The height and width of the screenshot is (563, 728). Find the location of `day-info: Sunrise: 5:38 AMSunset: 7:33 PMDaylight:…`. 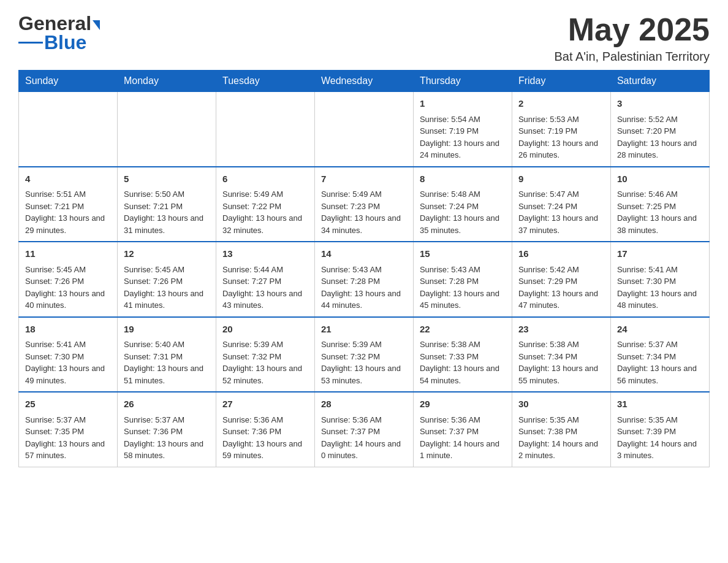

day-info: Sunrise: 5:38 AMSunset: 7:33 PMDaylight:… is located at coordinates (463, 362).